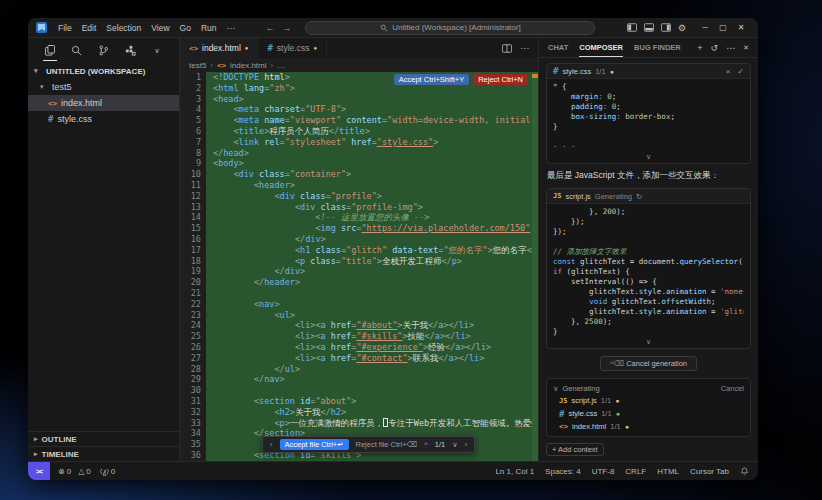 This screenshot has height=500, width=822. Describe the element at coordinates (386, 422) in the screenshot. I see `text-cursor` at that location.